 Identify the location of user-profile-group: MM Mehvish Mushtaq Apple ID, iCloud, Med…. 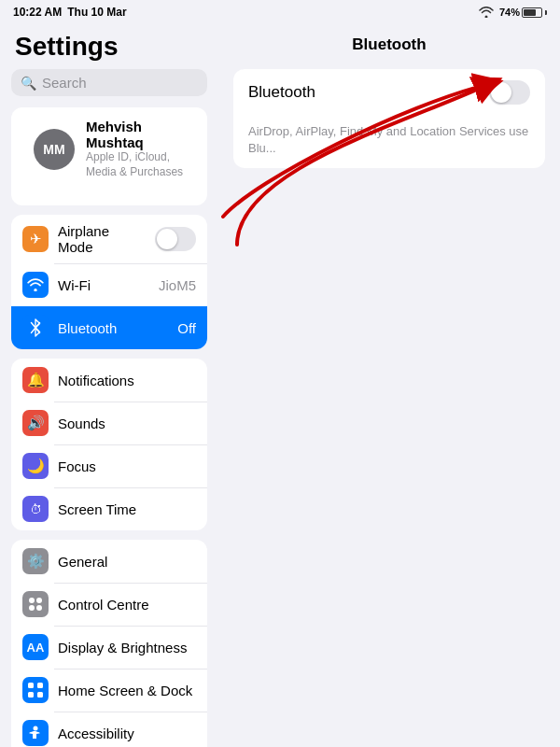
(109, 157).